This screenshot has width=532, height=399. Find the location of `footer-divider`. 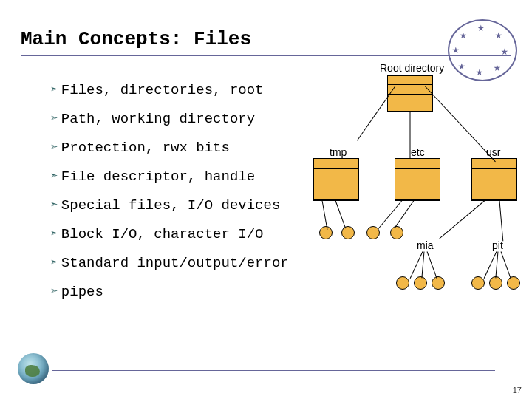

footer-divider is located at coordinates (273, 371).